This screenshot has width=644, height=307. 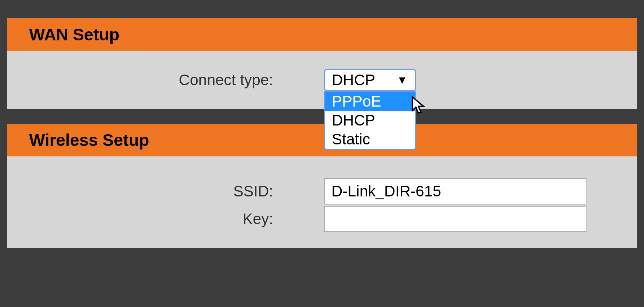 What do you see at coordinates (322, 219) in the screenshot?
I see `key-row: Key:` at bounding box center [322, 219].